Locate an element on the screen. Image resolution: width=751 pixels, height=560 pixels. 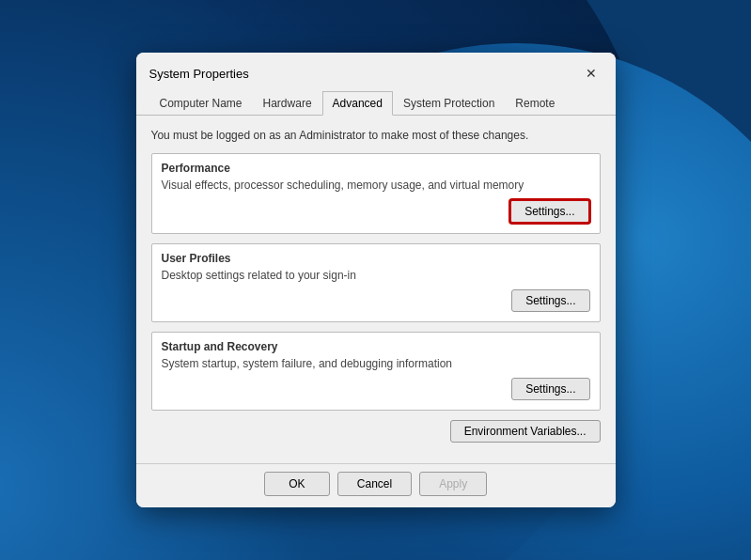
startup-recovery-label: Startup and Recovery is located at coordinates (376, 347).